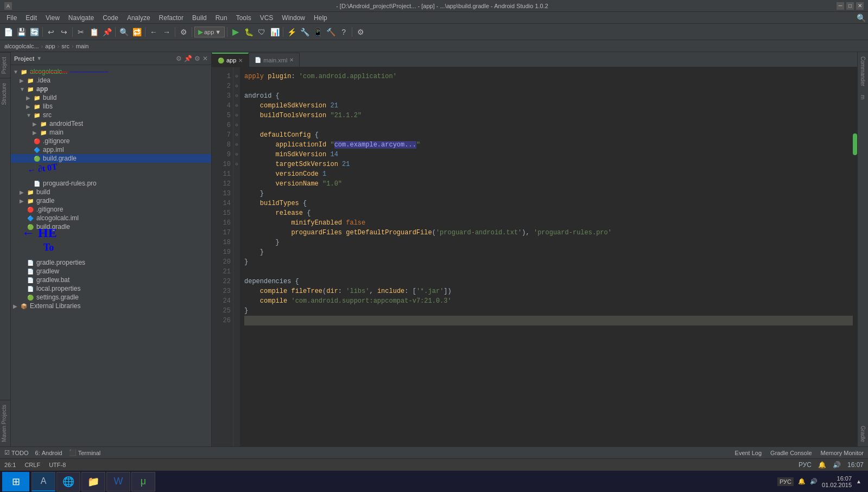 Image resolution: width=868 pixels, height=492 pixels. I want to click on new-file-btn: 📄, so click(8, 32).